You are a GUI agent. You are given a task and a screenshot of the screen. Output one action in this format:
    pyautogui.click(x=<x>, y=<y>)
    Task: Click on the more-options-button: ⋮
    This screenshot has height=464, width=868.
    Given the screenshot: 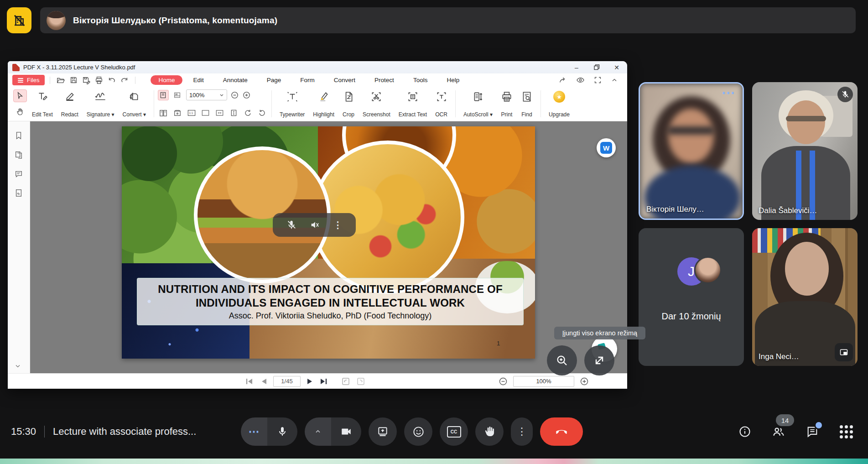 What is the action you would take?
    pyautogui.click(x=522, y=432)
    